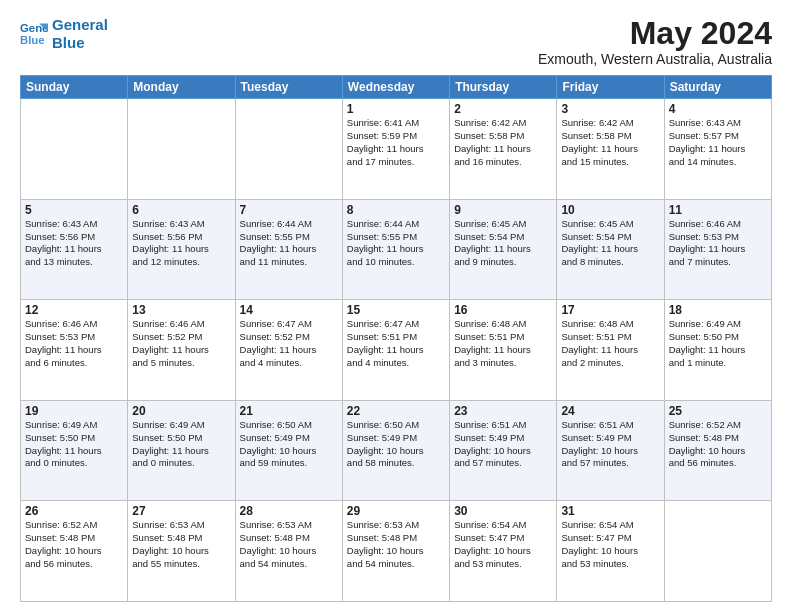 This screenshot has height=612, width=792. Describe the element at coordinates (718, 150) in the screenshot. I see `table-row: 4Sunrise: 6:43 AM Sunset: 5:57 PM Daylig…` at that location.